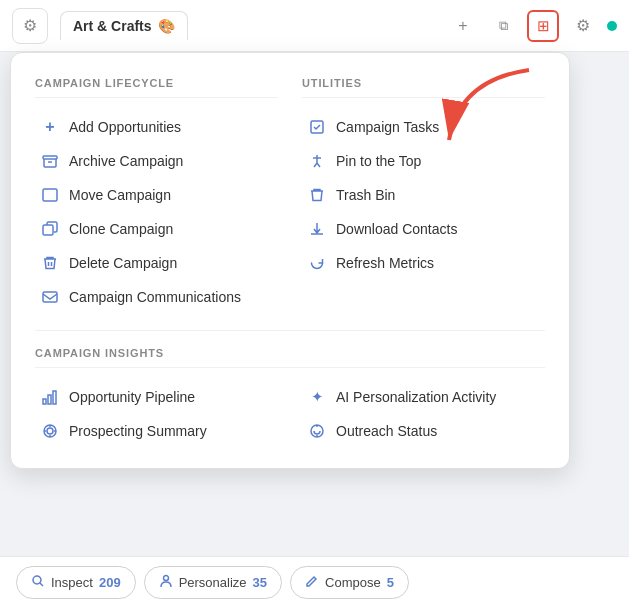 The image size is (629, 608). Describe the element at coordinates (424, 127) in the screenshot. I see `campaign-tasks-item: Campaign Tasks` at that location.